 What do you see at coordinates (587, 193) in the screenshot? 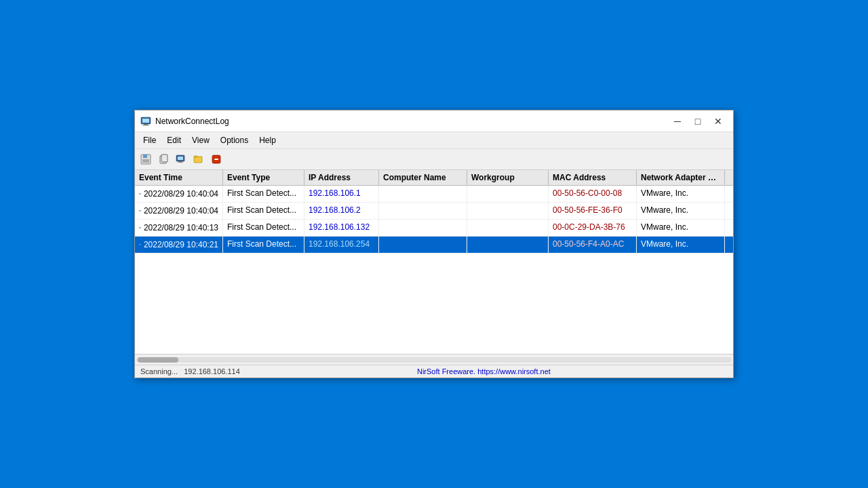
I see `mac-address-value: 00-50-56-C0-00-08` at bounding box center [587, 193].